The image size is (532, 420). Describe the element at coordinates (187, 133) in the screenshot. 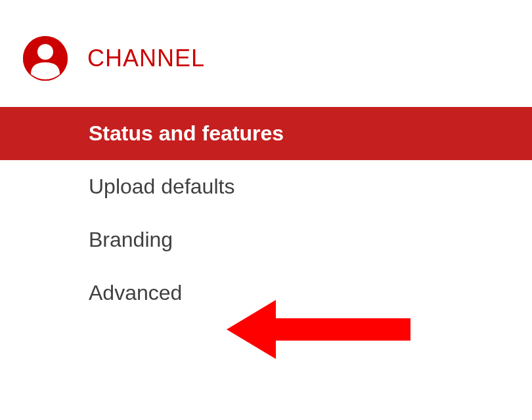

I see `menu-item-label: Status and features` at that location.